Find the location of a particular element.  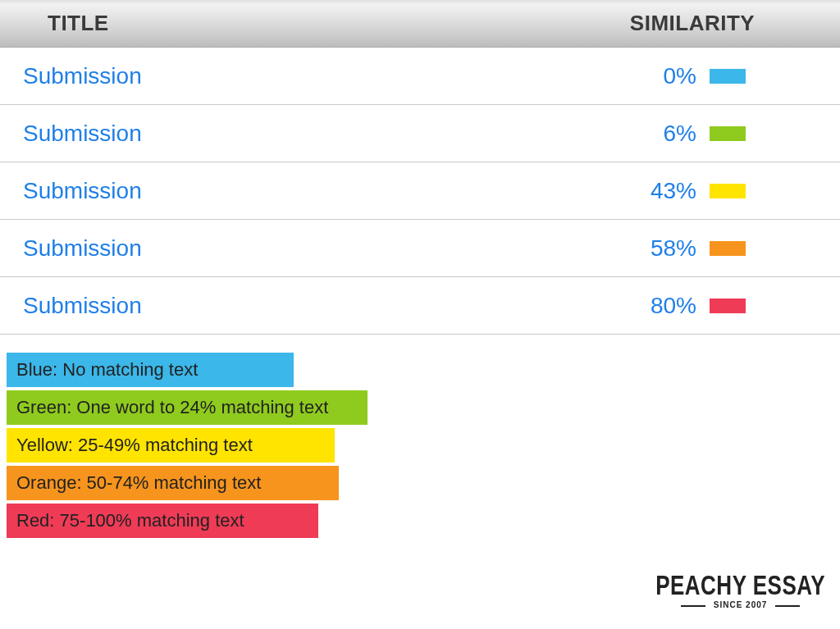

similarity-cell: 6% is located at coordinates (692, 134).